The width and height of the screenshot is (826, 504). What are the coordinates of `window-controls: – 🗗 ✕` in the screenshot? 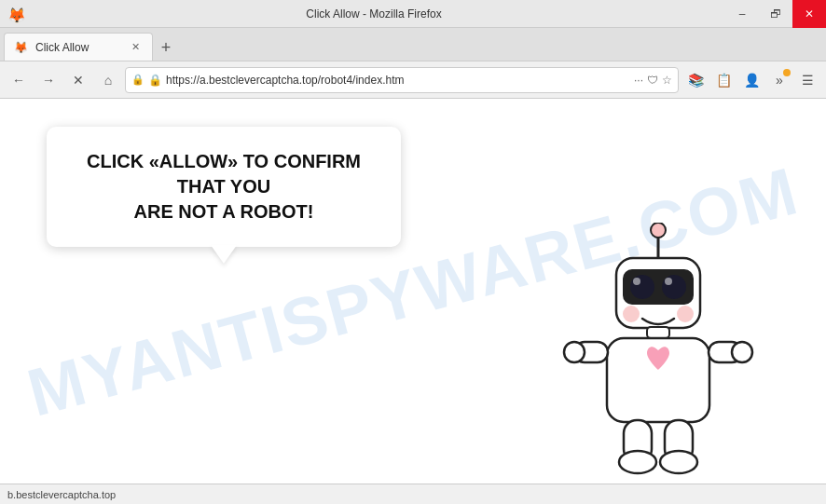 It's located at (776, 13).